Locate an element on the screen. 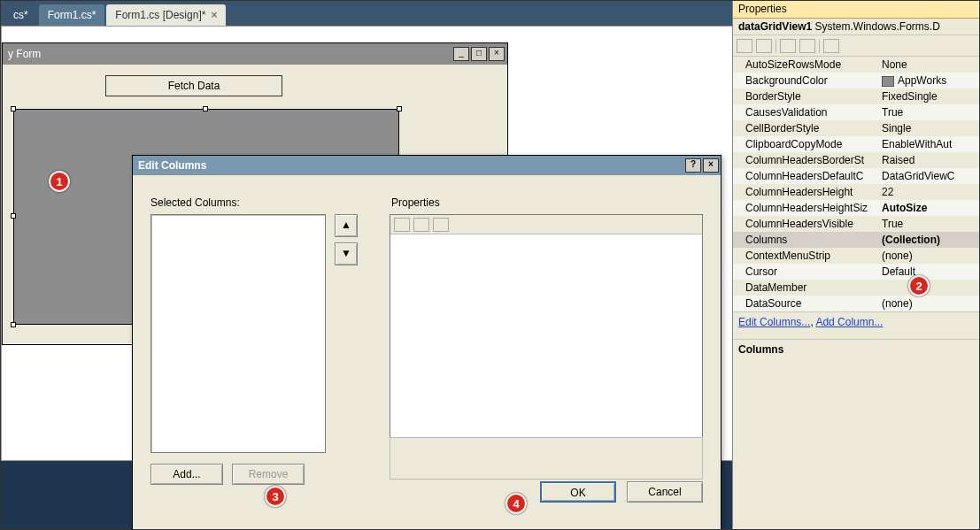 The width and height of the screenshot is (980, 530). property-value: Raised is located at coordinates (929, 160).